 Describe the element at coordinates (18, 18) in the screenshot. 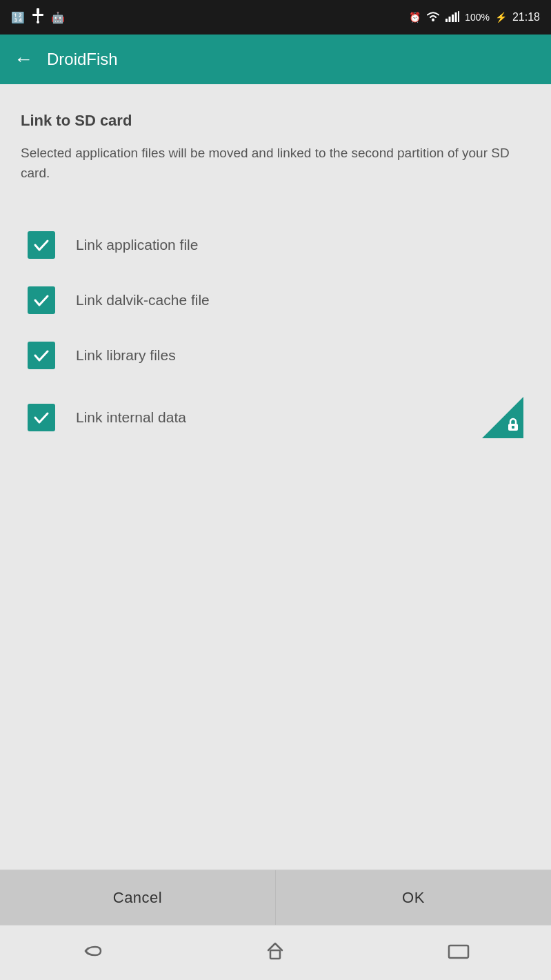

I see `hundred-icon: 🔢` at that location.